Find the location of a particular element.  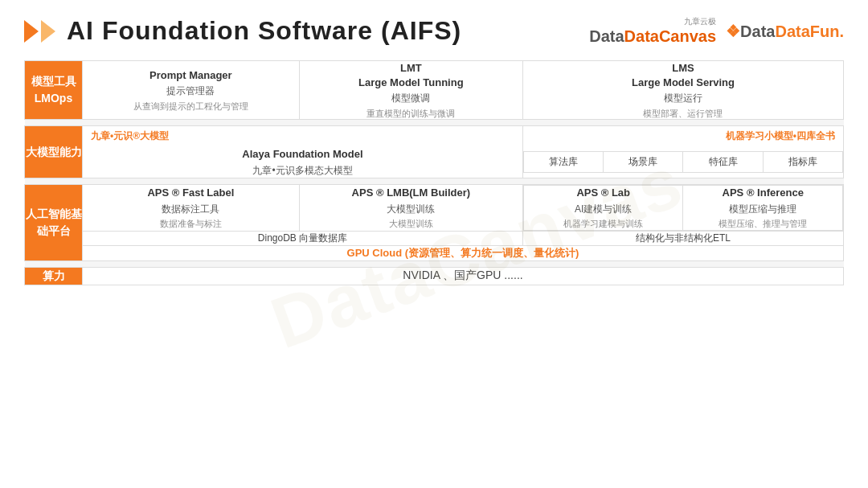

lms-title: LMSLarge Model Serving is located at coordinates (683, 76).